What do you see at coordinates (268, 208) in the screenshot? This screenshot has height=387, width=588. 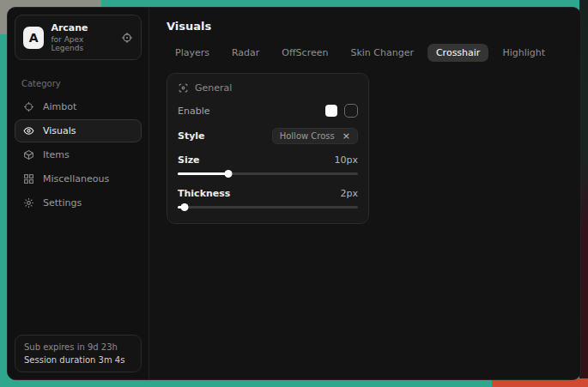 I see `slider-track` at bounding box center [268, 208].